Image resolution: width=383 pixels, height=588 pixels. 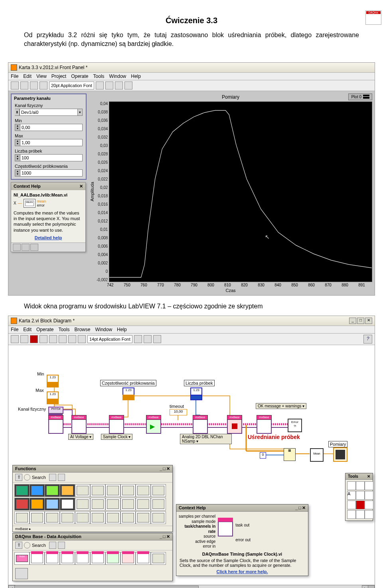 I want to click on tool-scroll, so click(x=351, y=505).